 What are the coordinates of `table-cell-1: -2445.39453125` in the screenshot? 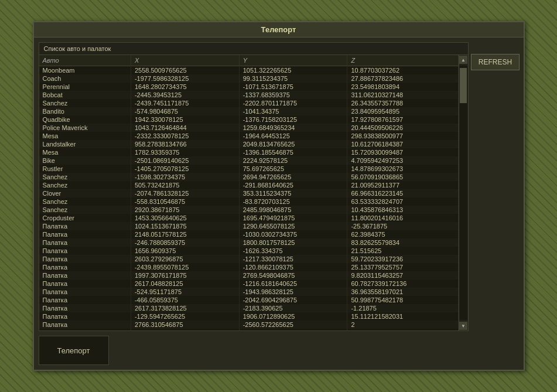 It's located at (185, 95).